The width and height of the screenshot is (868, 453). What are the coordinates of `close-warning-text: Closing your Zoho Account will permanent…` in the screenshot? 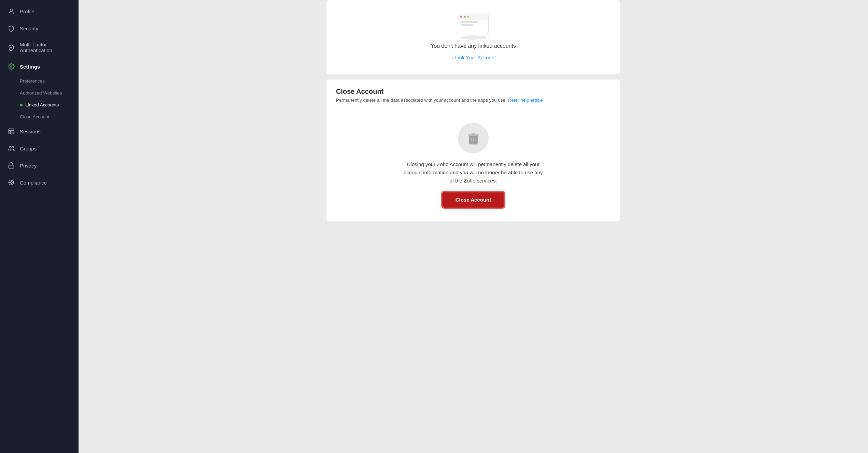 It's located at (473, 173).